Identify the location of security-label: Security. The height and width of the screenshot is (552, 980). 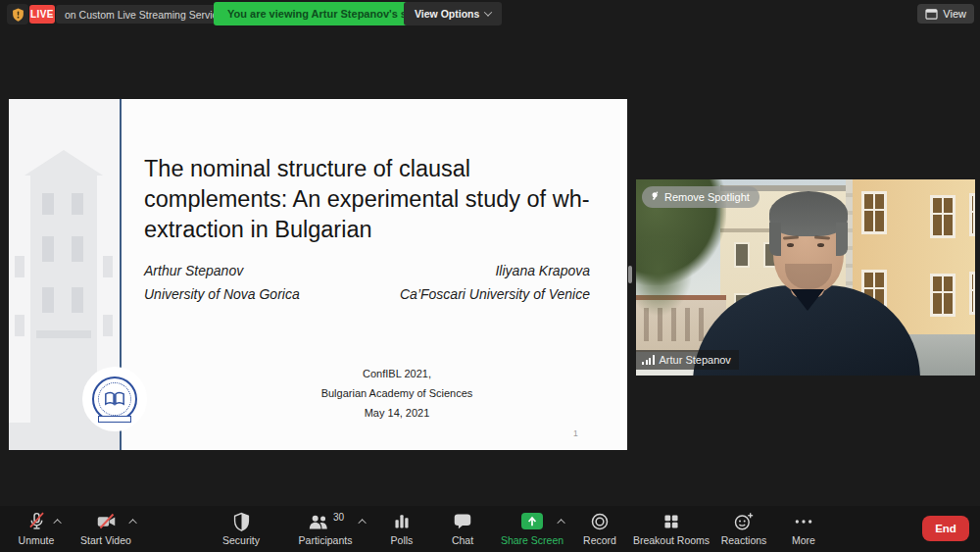
(241, 540).